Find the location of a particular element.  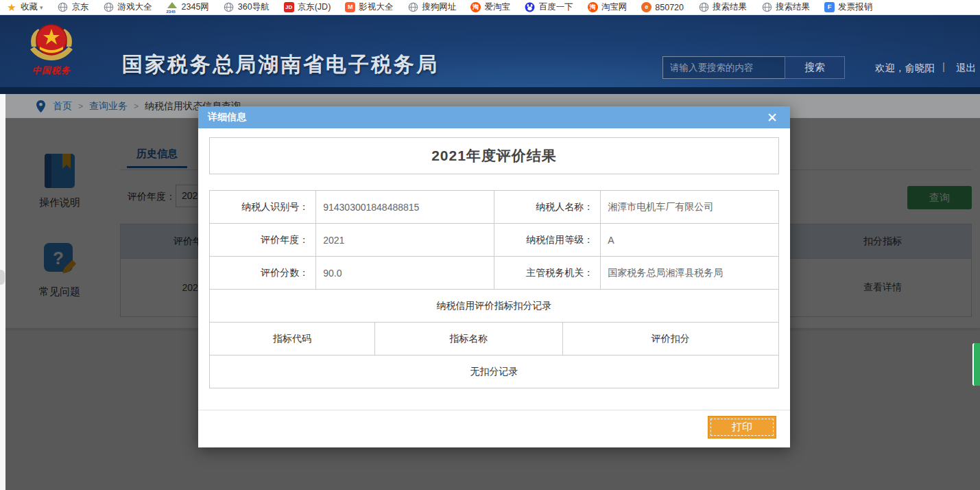

no-deduction-record: 无扣分记录 is located at coordinates (494, 372).